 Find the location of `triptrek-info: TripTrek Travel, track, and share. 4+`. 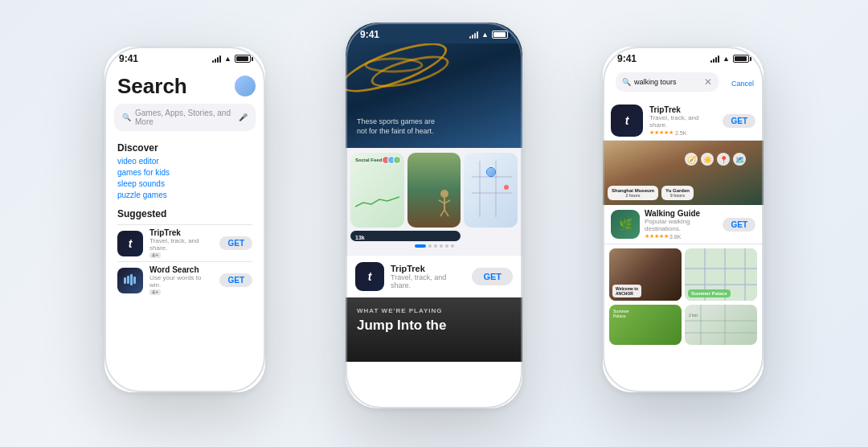

triptrek-info: TripTrek Travel, track, and share. 4+ is located at coordinates (182, 243).